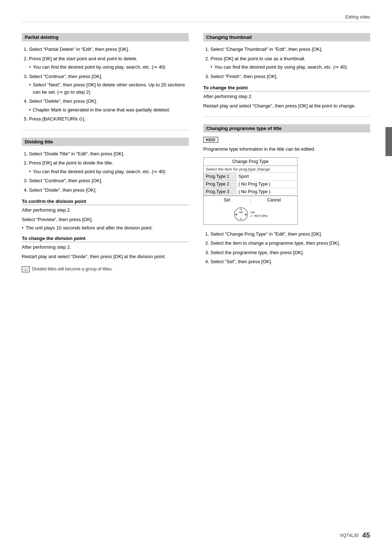  Describe the element at coordinates (105, 247) in the screenshot. I see `change-division-text1: After performing step 2.` at that location.